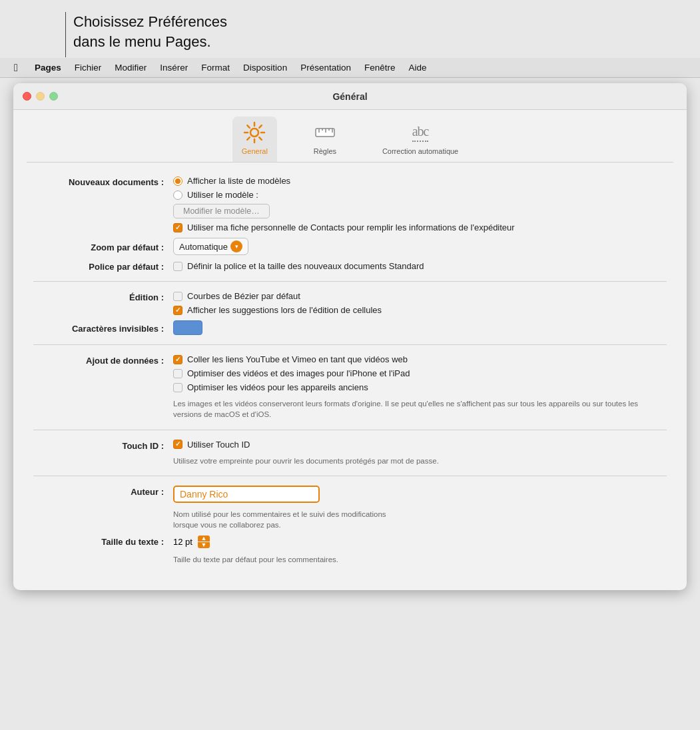  Describe the element at coordinates (178, 195) in the screenshot. I see `radio-use-model` at that location.